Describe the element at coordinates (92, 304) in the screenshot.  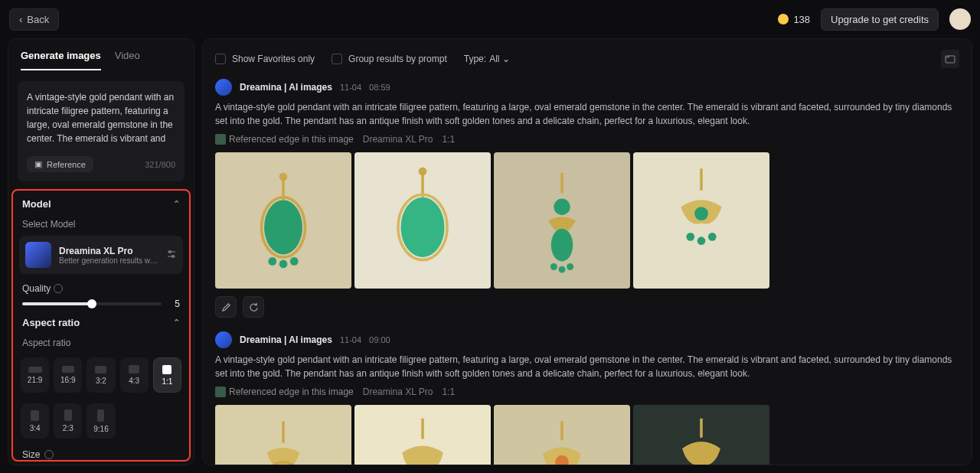
I see `quality-slider` at that location.